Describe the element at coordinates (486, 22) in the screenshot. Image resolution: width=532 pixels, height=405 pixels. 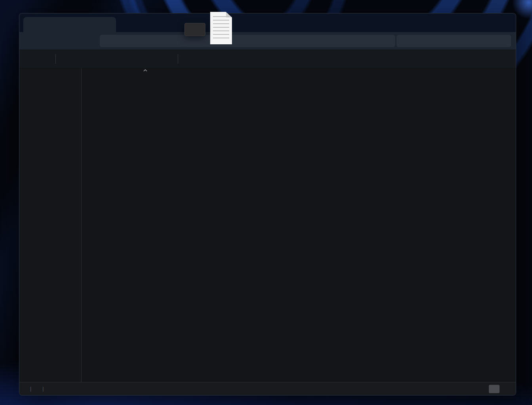
I see `maximize-button` at that location.